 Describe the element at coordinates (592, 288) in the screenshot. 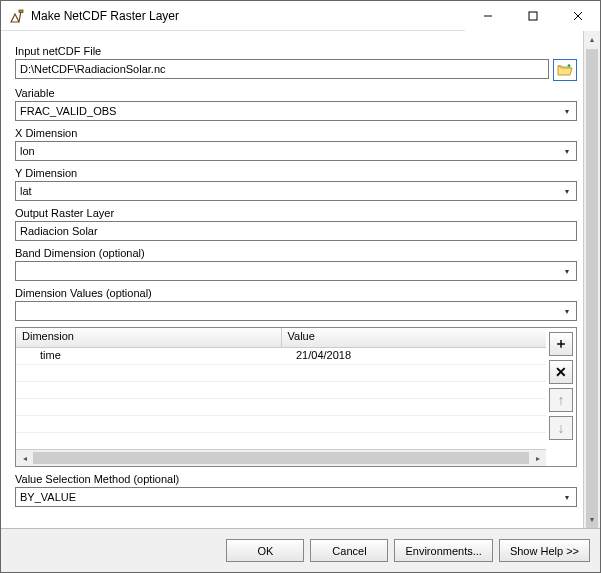

I see `scrollbar-thumb` at that location.